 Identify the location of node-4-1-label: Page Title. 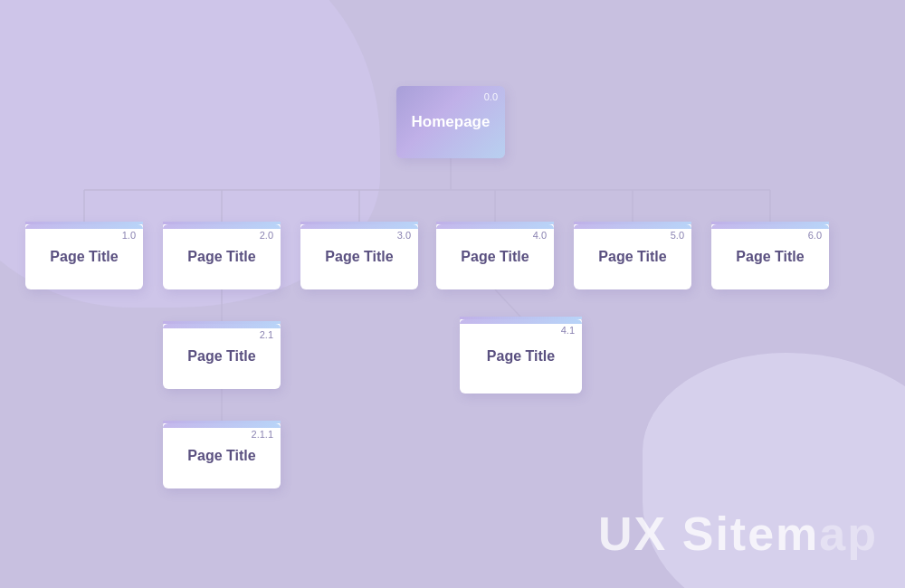
(521, 356).